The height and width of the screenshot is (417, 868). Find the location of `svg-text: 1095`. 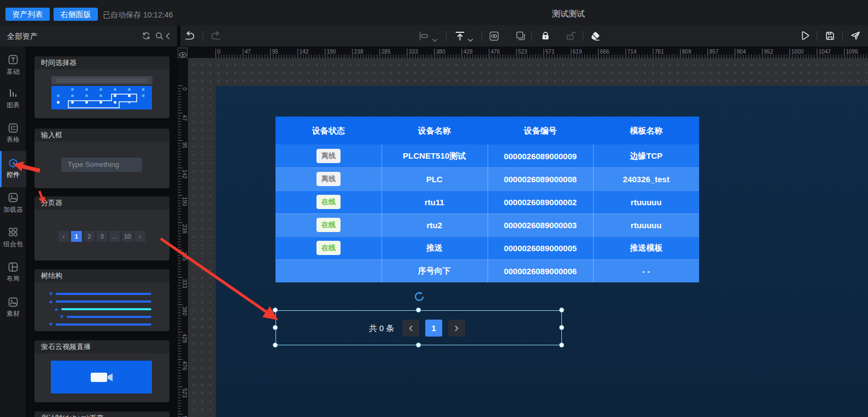

svg-text: 1095 is located at coordinates (853, 51).